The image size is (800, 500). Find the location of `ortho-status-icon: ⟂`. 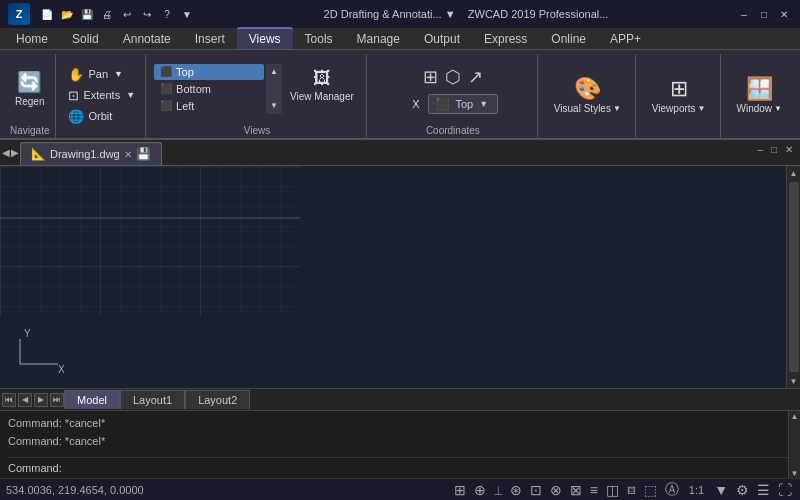

ortho-status-icon: ⟂ is located at coordinates (498, 490).